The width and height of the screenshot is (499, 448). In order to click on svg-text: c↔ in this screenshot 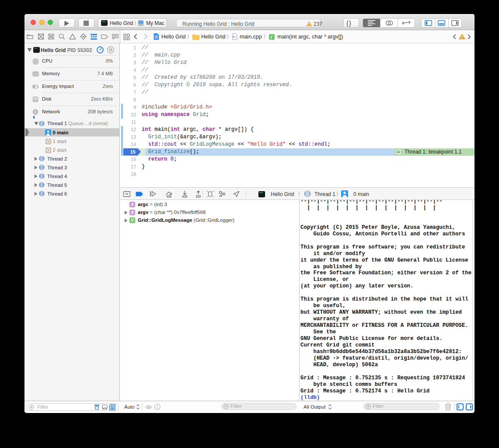, I will do `click(235, 37)`.